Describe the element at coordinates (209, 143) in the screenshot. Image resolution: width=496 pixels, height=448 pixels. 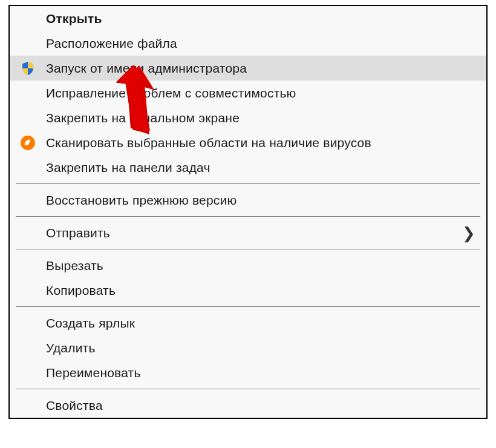
I see `menu-item-label: Сканировать выбранные области на наличие…` at that location.